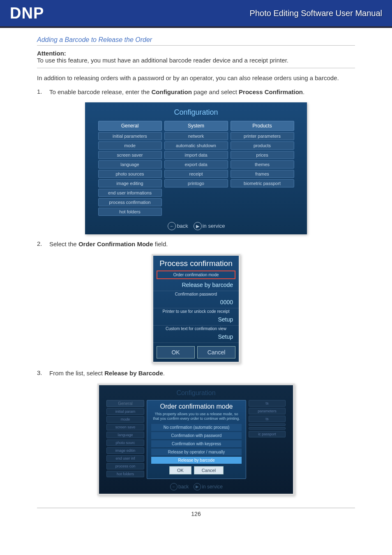 Image resolution: width=392 pixels, height=555 pixels. What do you see at coordinates (196, 92) in the screenshot?
I see `step-1: 1. To enable barcode release, enter the …` at bounding box center [196, 92].